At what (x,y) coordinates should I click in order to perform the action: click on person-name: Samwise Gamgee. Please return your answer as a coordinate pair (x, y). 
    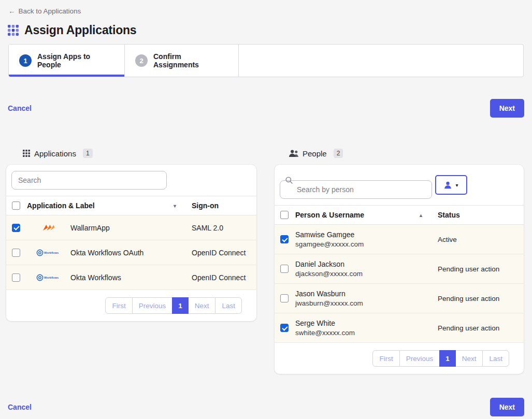
    Looking at the image, I should click on (367, 235).